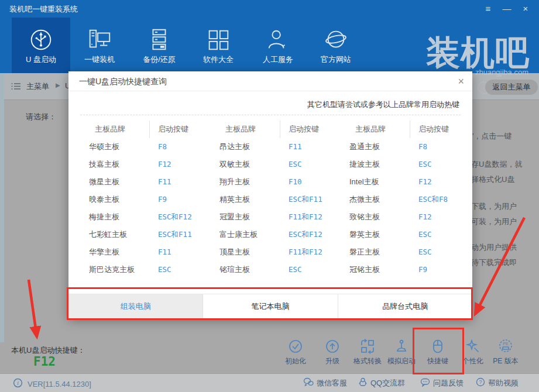 This screenshot has height=392, width=539. Describe the element at coordinates (16, 87) in the screenshot. I see `list-icon` at that location.